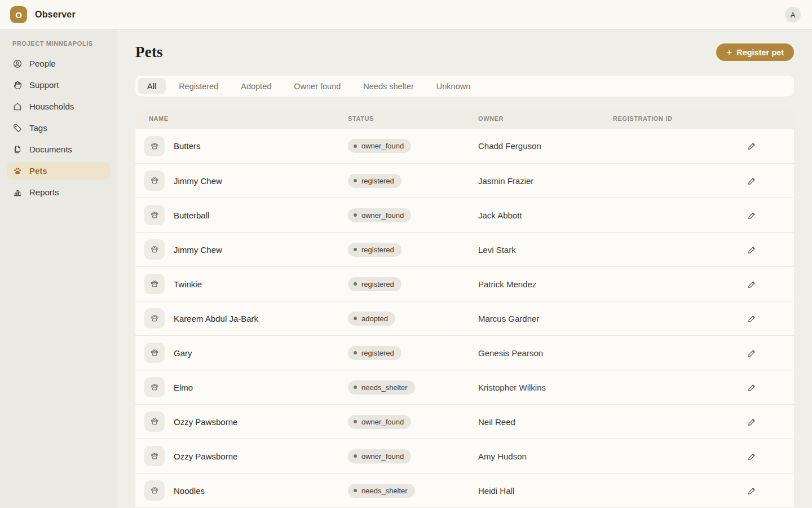 The width and height of the screenshot is (812, 508). Describe the element at coordinates (465, 318) in the screenshot. I see `table-row: Kareem Abdul Ja-Bark adopted Marcus Gard…` at that location.